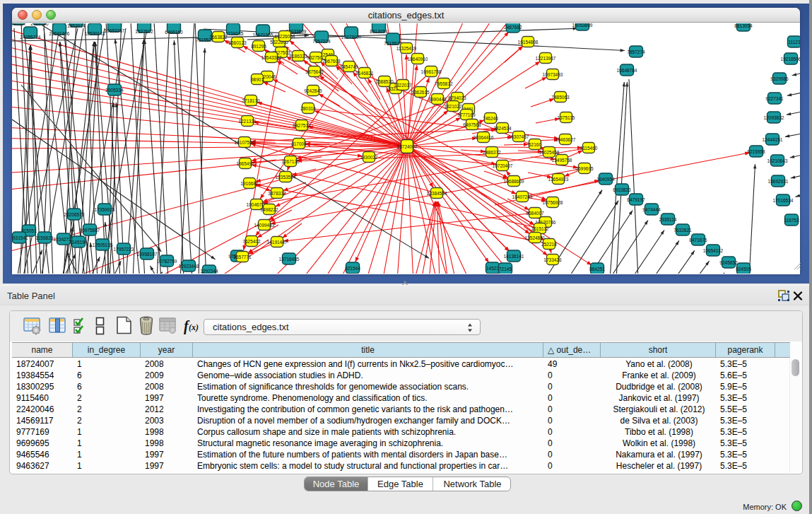 The width and height of the screenshot is (812, 514). I want to click on svg-text: 8454749, so click(349, 66).